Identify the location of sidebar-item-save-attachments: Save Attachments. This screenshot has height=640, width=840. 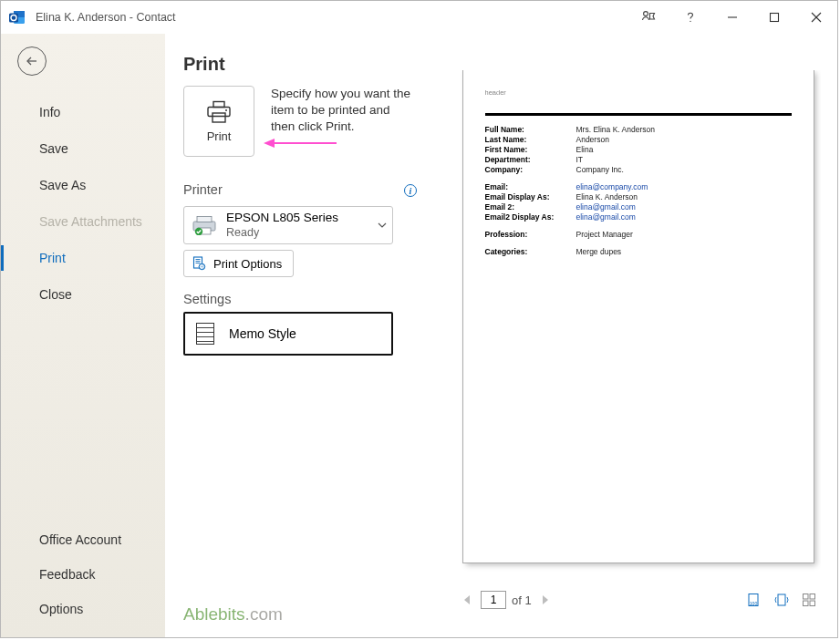
(83, 222).